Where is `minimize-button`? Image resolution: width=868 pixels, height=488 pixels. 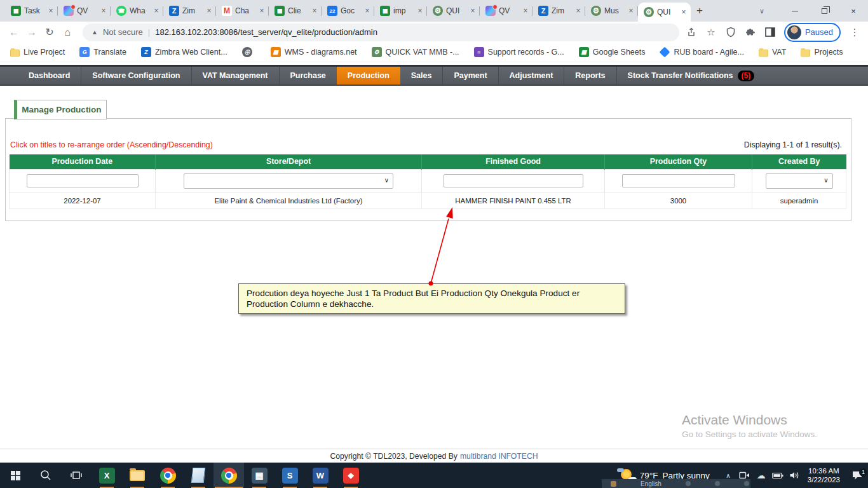 minimize-button is located at coordinates (795, 11).